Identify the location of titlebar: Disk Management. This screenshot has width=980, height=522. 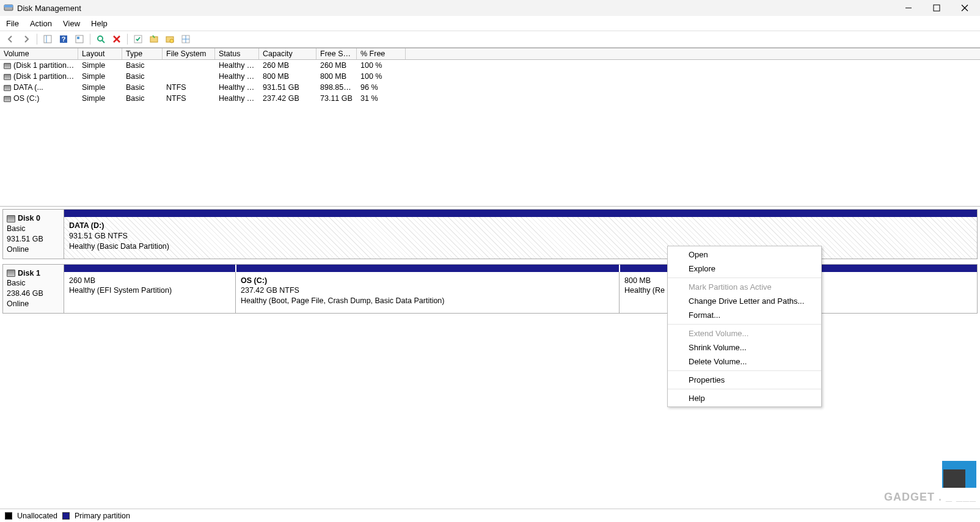
(490, 8).